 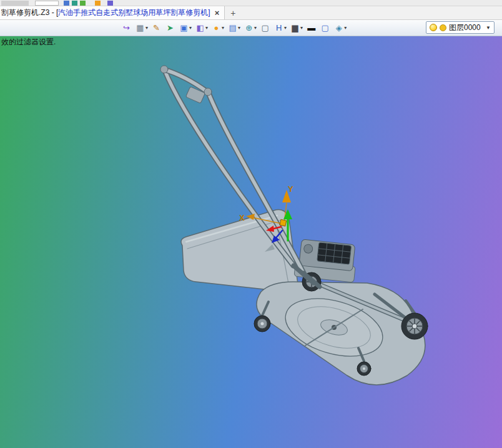 I want to click on text-height-button: H▾, so click(x=280, y=28).